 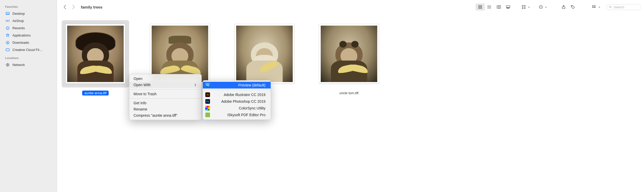 I want to click on file-item: uncle tom.tiff, so click(x=349, y=103).